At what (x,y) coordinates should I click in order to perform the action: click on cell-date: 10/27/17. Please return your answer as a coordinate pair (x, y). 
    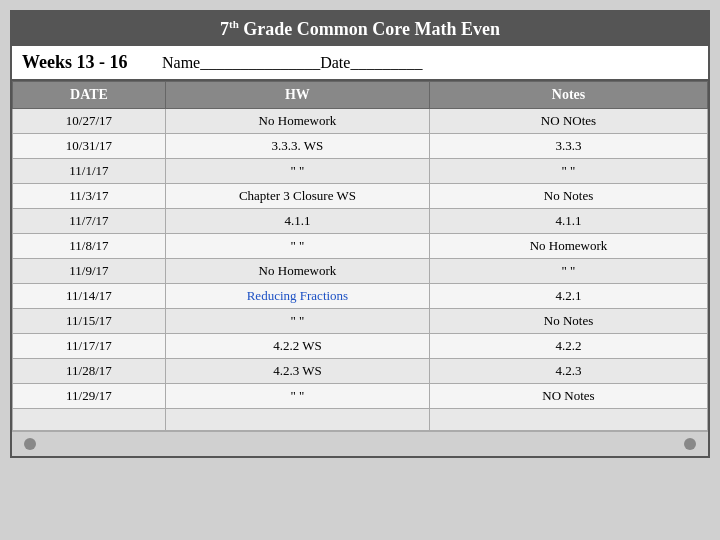
    Looking at the image, I should click on (90, 122).